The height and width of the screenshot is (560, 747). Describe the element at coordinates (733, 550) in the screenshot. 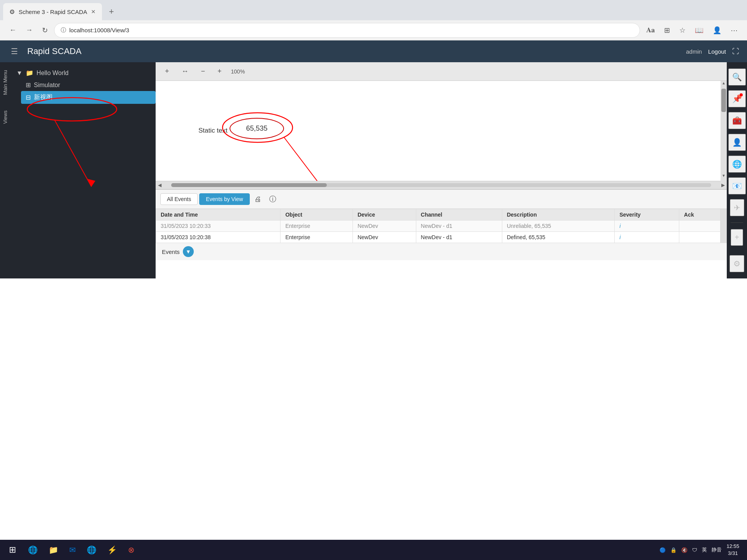

I see `taskbar-clock: 12:55 3/31` at that location.